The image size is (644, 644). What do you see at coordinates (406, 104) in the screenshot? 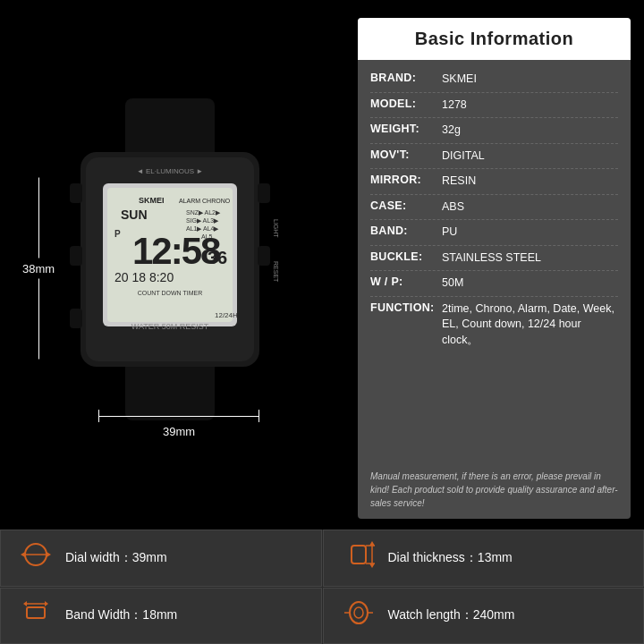
I see `info-row-key: MODEL:` at bounding box center [406, 104].